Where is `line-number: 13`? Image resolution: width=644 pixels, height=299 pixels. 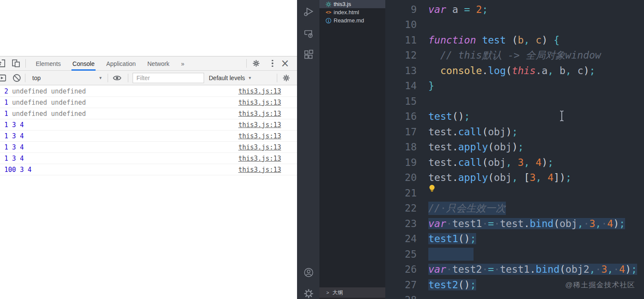 line-number: 13 is located at coordinates (401, 71).